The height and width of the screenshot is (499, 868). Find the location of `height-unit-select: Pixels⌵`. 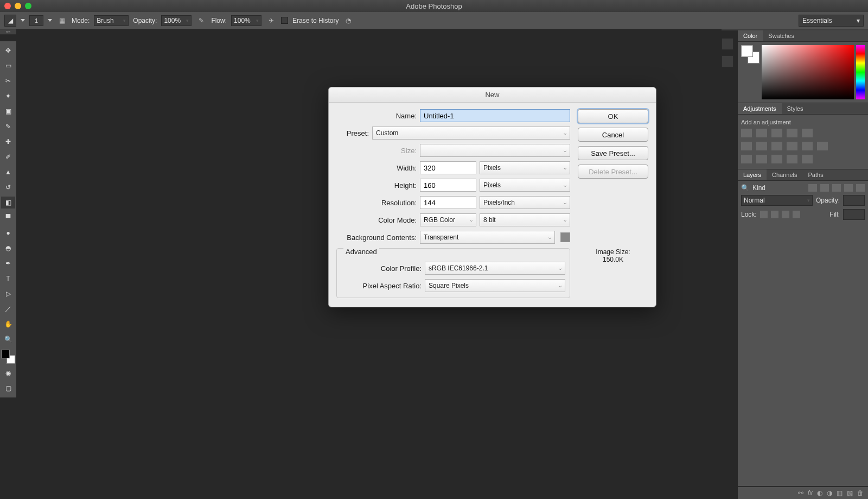

height-unit-select: Pixels⌵ is located at coordinates (525, 185).